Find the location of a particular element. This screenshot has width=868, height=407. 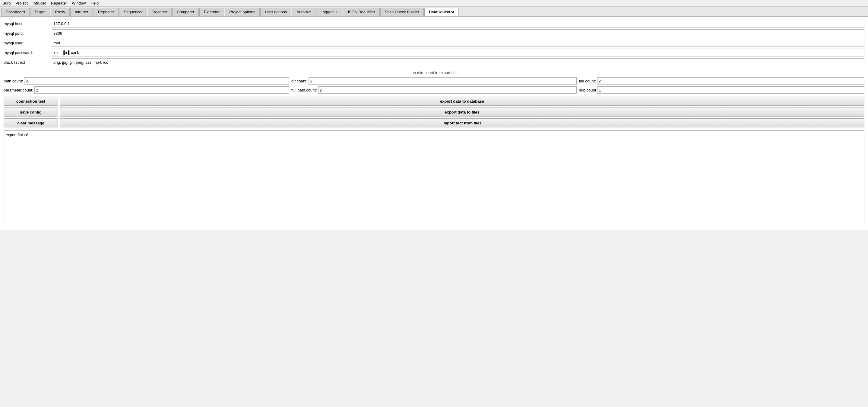

dir-count-input is located at coordinates (443, 81).